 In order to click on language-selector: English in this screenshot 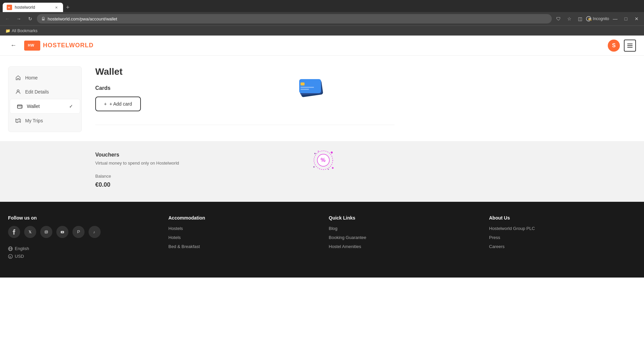, I will do `click(82, 249)`.